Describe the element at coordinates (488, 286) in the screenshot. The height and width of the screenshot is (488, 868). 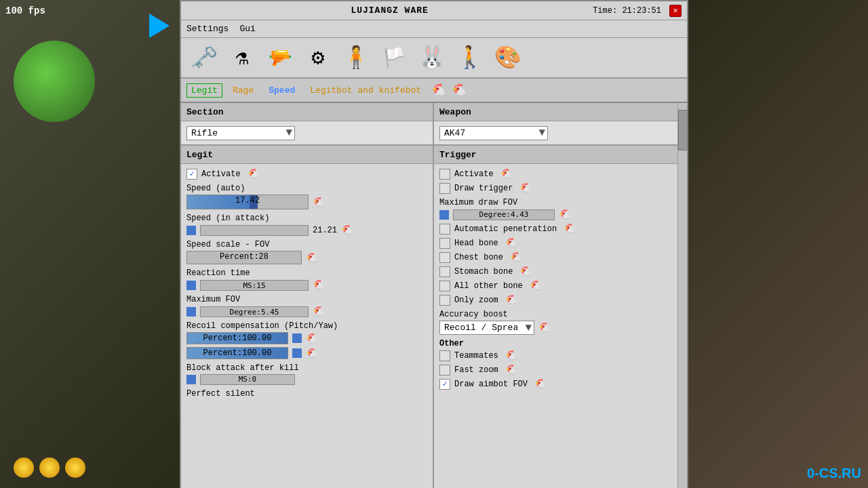
I see `all-other-bone-label: All other bone` at that location.